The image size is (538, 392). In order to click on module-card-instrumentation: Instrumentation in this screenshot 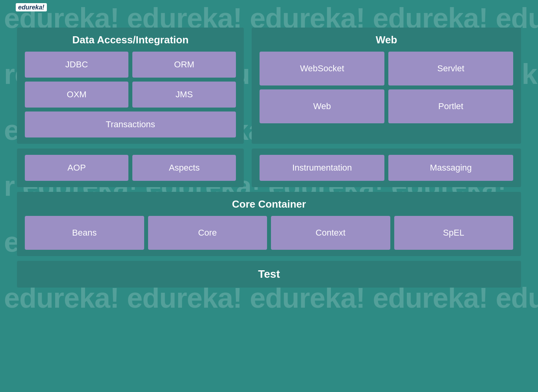, I will do `click(322, 168)`.